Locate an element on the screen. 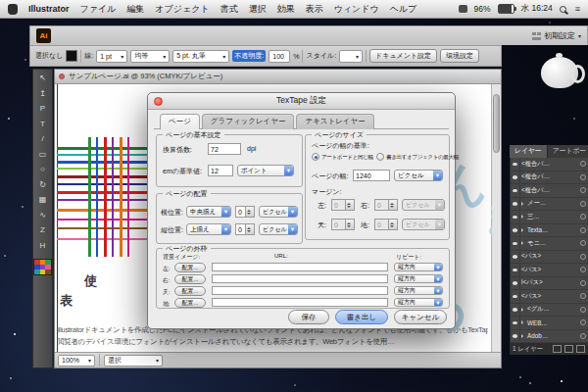 The width and height of the screenshot is (588, 392). new-layer-icon is located at coordinates (568, 349).